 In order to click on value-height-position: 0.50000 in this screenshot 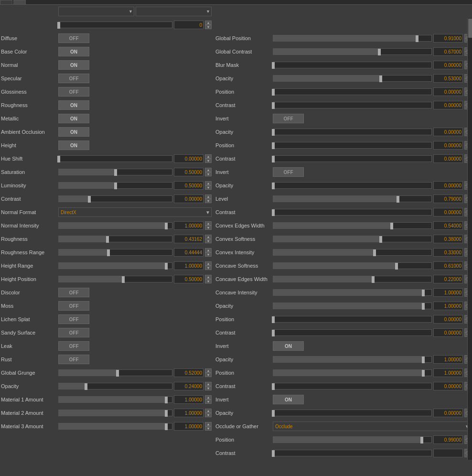, I will do `click(189, 279)`.